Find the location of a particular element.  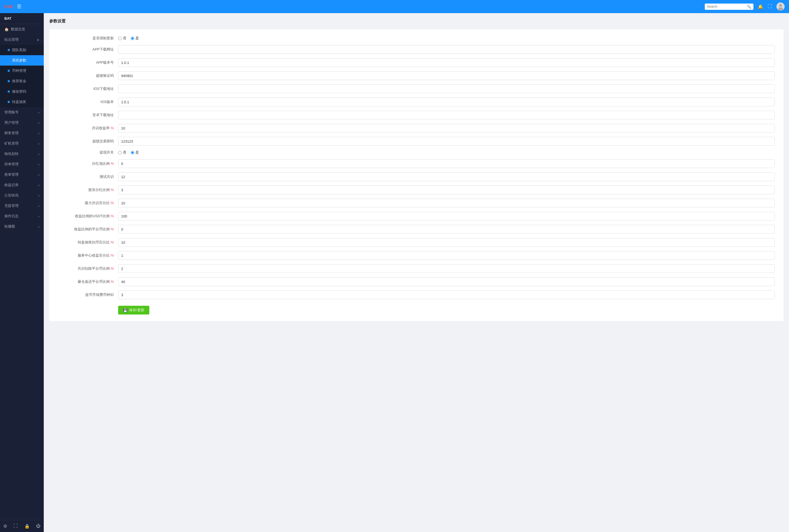

sidebar-footer: ⚙ ⛶ 🔒 ⏻ is located at coordinates (22, 526).